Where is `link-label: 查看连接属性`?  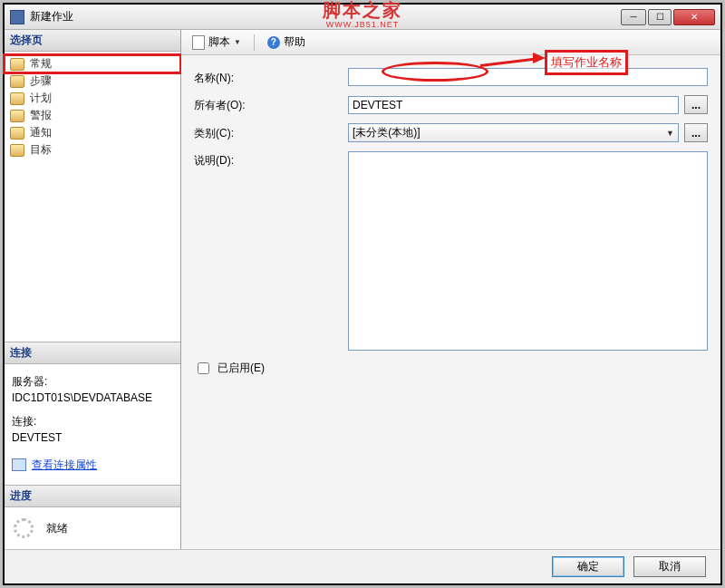
link-label: 查看连接属性 is located at coordinates (64, 465).